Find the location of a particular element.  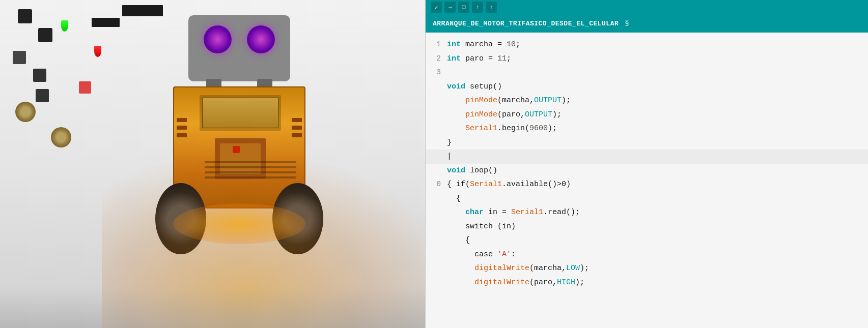

code-line-2: 2 int paro = 11; is located at coordinates (647, 59).